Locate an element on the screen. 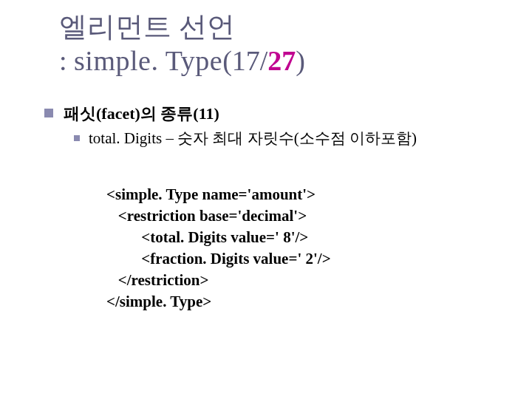 The image size is (532, 399). bullet-l1-text: total. Digits – 숫자 최대 자릿수(소수점 이하포함) is located at coordinates (253, 138).